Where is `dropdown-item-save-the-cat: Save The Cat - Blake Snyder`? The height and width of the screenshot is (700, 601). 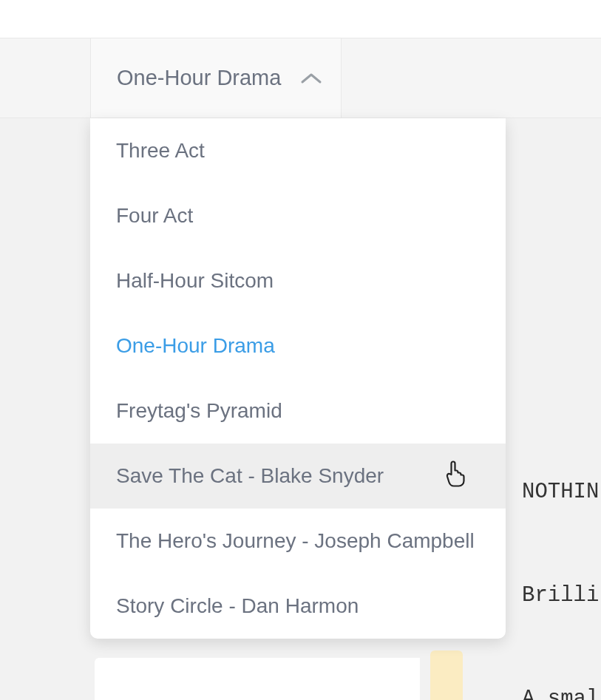 dropdown-item-save-the-cat: Save The Cat - Blake Snyder is located at coordinates (298, 476).